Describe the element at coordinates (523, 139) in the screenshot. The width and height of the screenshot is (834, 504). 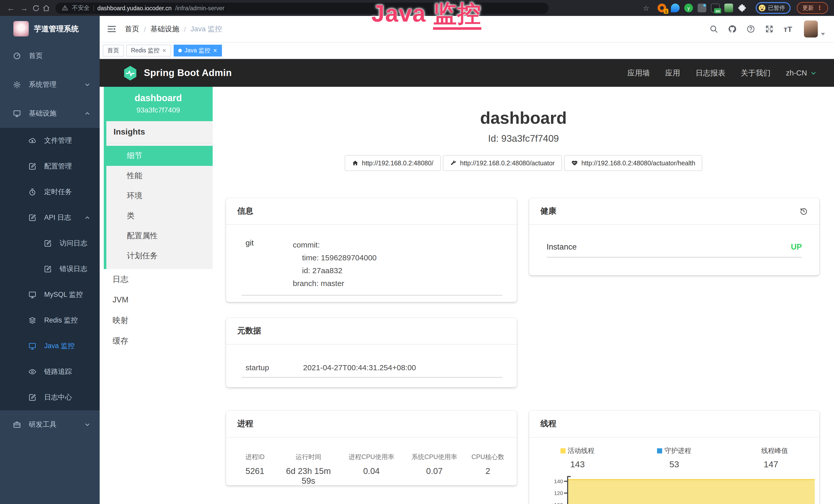
I see `page-instance-id: Id: 93a3fc7f7409` at that location.